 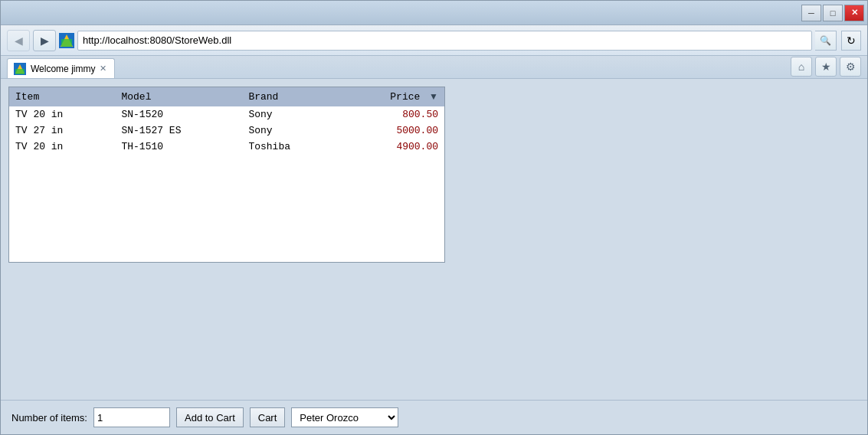 I want to click on cell-model: SN-1520, so click(x=179, y=115).